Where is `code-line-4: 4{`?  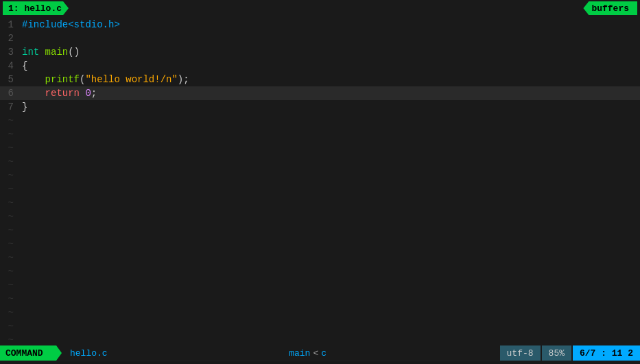 code-line-4: 4{ is located at coordinates (320, 66).